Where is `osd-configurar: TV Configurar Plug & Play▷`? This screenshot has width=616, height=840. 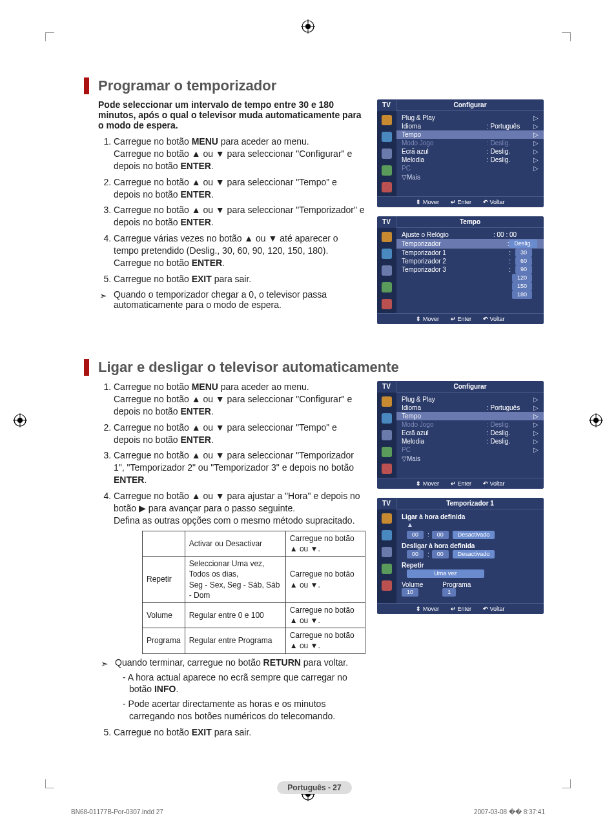
osd-configurar: TV Configurar Plug & Play▷ is located at coordinates (460, 154).